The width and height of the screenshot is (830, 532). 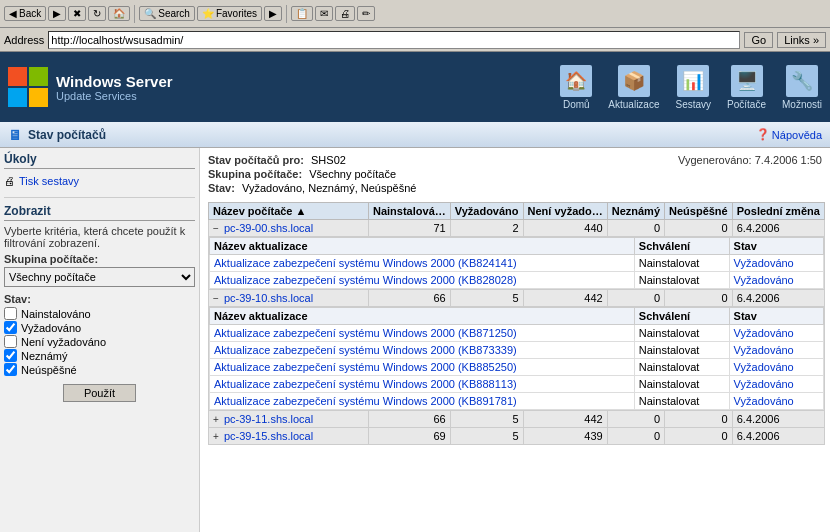 What do you see at coordinates (77, 14) in the screenshot?
I see `stop-button: ✖` at bounding box center [77, 14].